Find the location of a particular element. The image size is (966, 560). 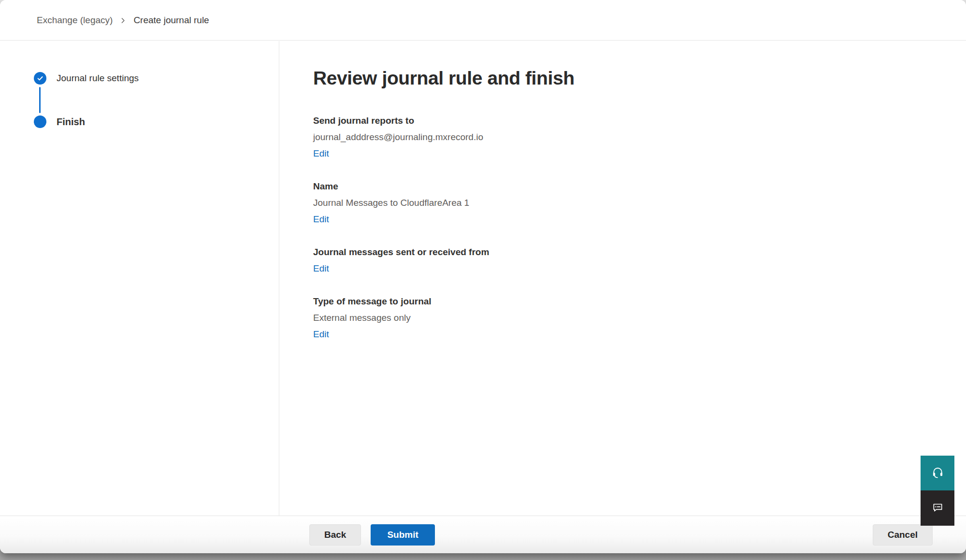

cancel-button: Cancel is located at coordinates (903, 535).